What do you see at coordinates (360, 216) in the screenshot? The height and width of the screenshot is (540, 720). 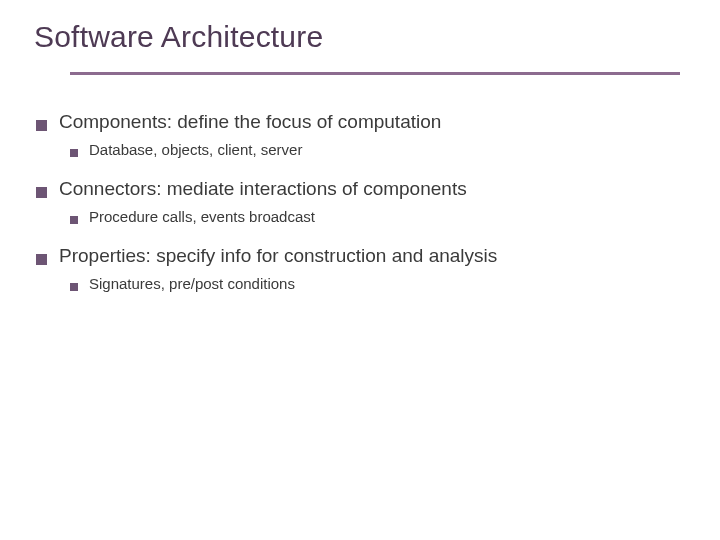 I see `list-subitem: Procedure calls, events broadcast` at bounding box center [360, 216].